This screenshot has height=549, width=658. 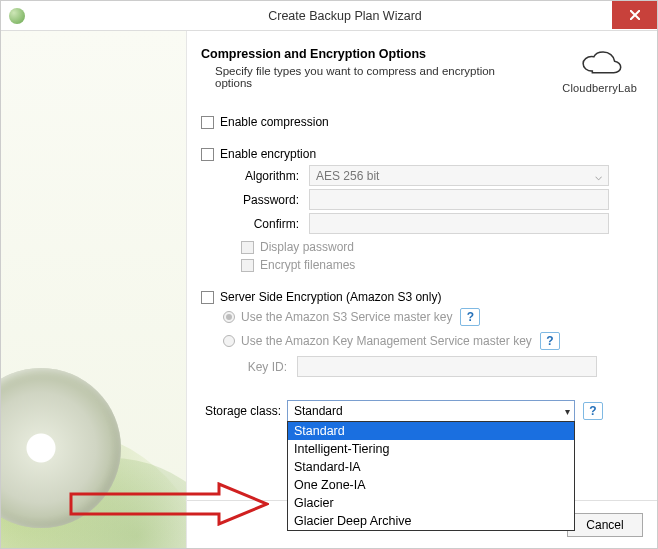 I want to click on title-bar: Create Backup Plan Wizard, so click(x=329, y=16).